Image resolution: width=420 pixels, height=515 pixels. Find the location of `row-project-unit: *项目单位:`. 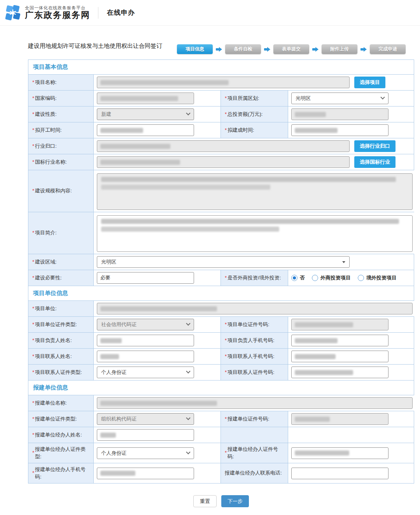

row-project-unit: *项目单位: is located at coordinates (221, 309).